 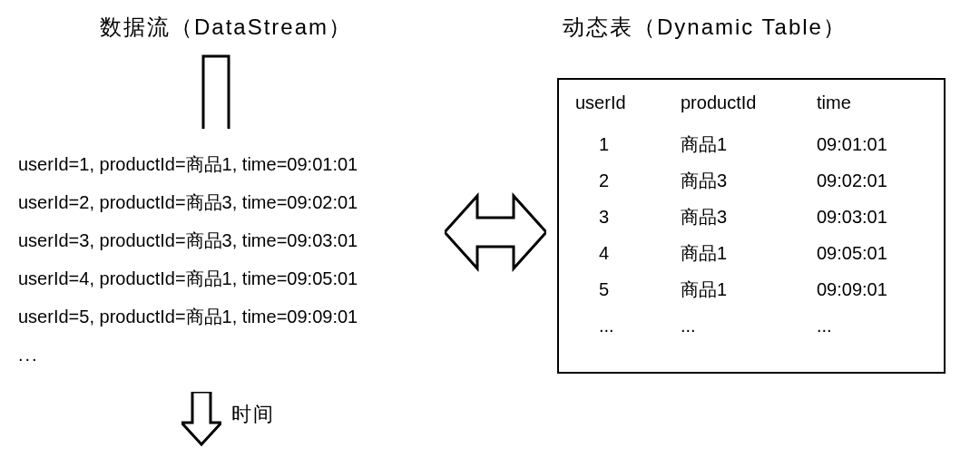 What do you see at coordinates (83, 317) in the screenshot?
I see `stream-val-userid: 5` at bounding box center [83, 317].